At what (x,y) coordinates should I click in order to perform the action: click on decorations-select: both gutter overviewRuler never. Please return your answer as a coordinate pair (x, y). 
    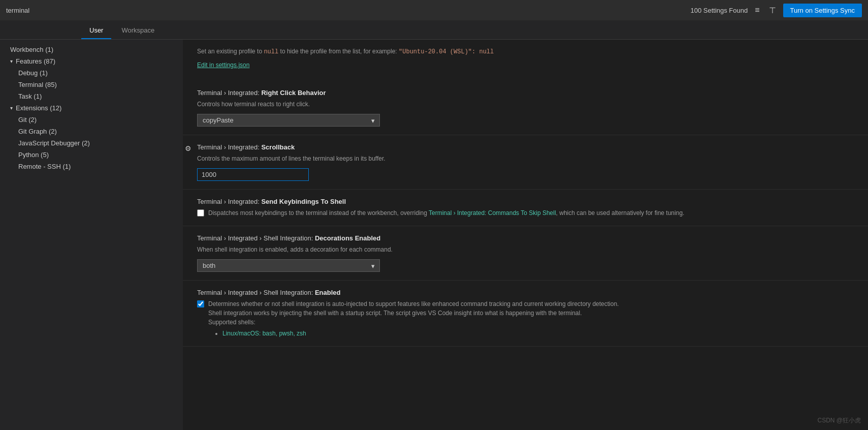
    Looking at the image, I should click on (288, 265).